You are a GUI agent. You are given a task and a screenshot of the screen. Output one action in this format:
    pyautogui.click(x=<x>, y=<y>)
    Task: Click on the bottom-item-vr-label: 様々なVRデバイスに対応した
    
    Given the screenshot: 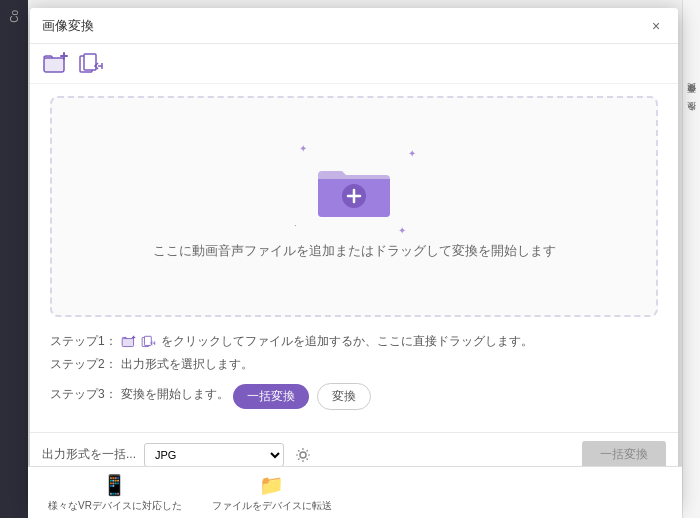 What is the action you would take?
    pyautogui.click(x=115, y=506)
    